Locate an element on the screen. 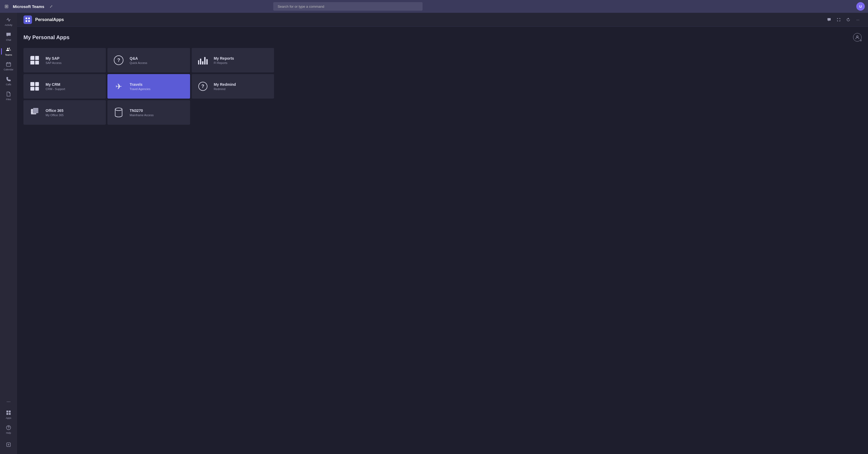  app-tile-text-my-crm: My CRM CRM - Support is located at coordinates (73, 86).